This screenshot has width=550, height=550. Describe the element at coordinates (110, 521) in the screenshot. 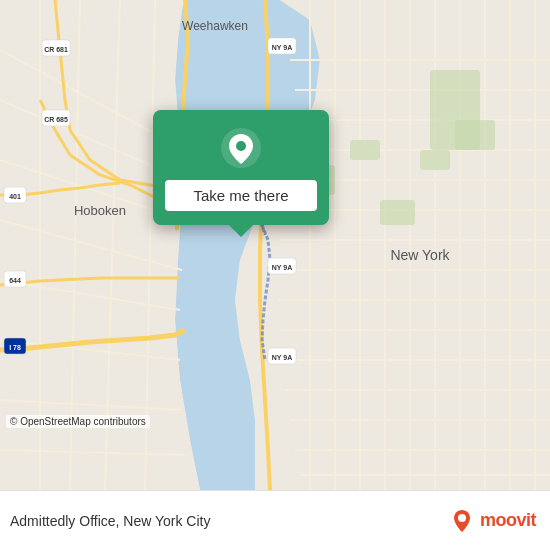

I see `location-label: Admittedly Office, New York City` at that location.